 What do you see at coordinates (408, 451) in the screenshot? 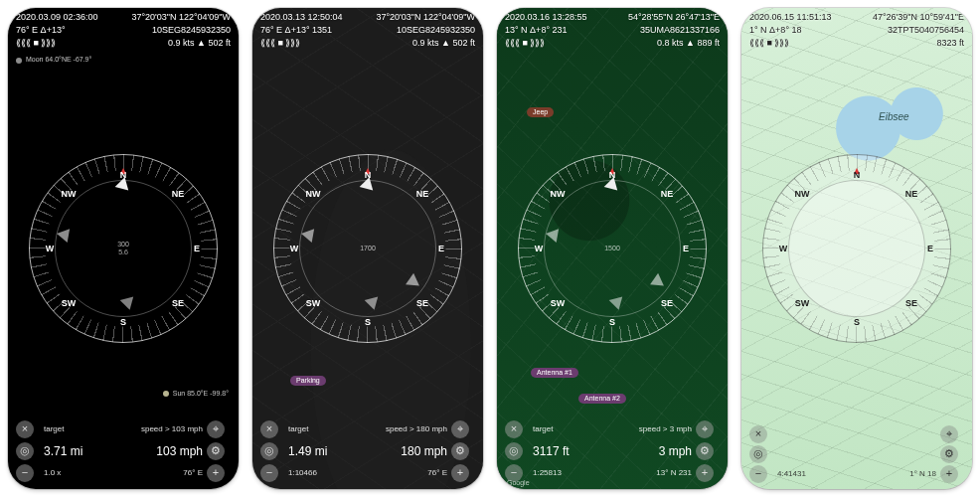
I see `speed-value: 180 mph` at bounding box center [408, 451].